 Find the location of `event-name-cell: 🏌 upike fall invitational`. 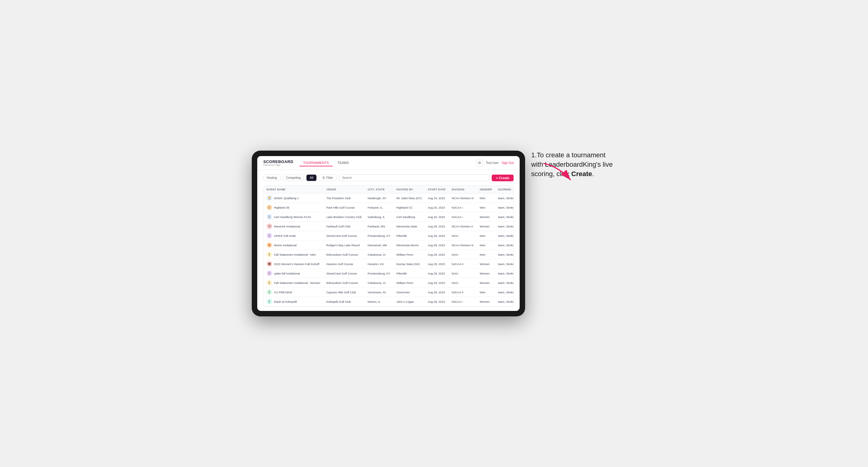

event-name-cell: 🏌 upike fall invitational is located at coordinates (293, 274).